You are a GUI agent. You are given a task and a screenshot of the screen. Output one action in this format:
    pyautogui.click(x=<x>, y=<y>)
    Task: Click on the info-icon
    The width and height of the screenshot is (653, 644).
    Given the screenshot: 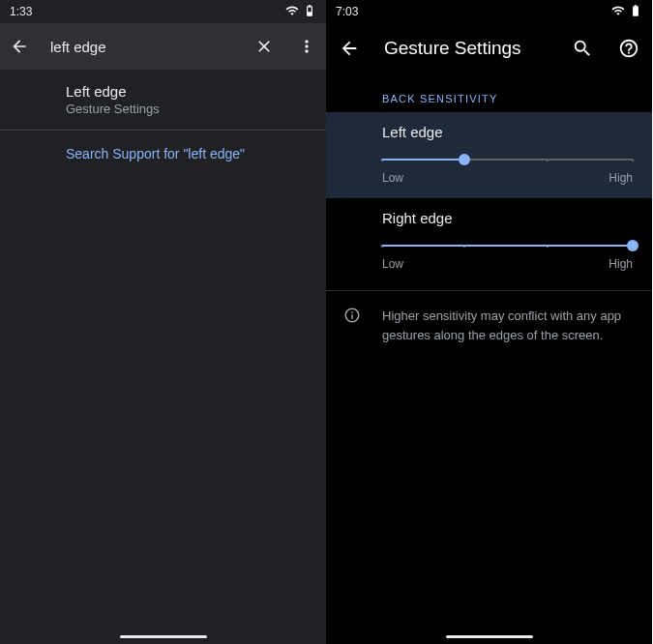 What is the action you would take?
    pyautogui.click(x=353, y=325)
    